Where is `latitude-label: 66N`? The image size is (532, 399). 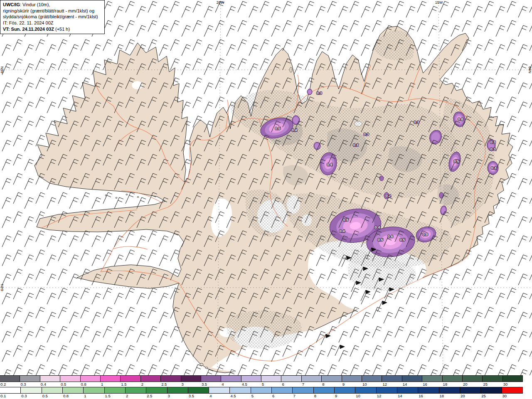 latitude-label: 66N is located at coordinates (2, 70).